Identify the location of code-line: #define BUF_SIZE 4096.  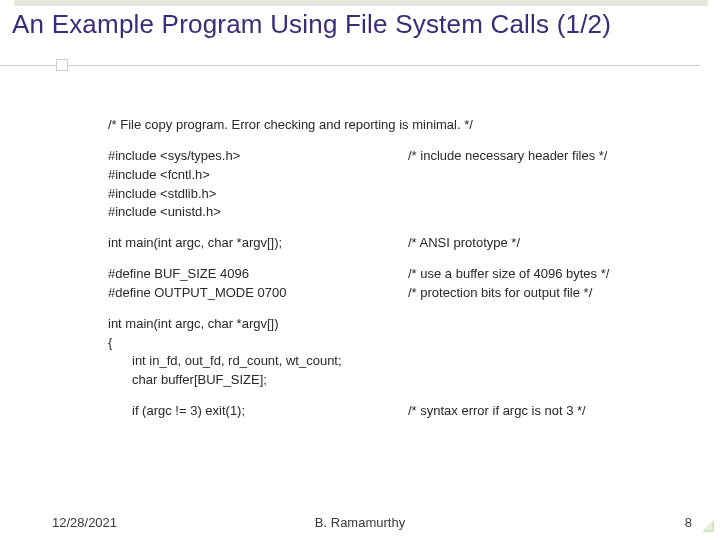
(258, 274).